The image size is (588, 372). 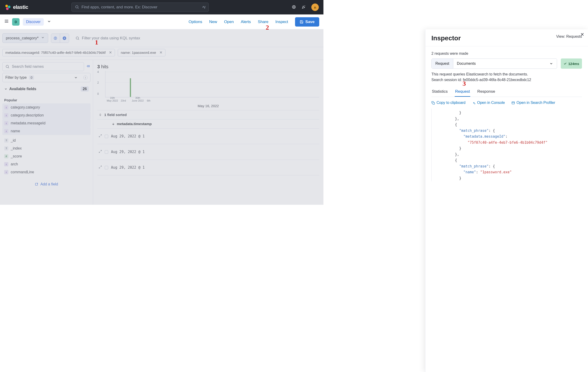 I want to click on field-name: category.category, so click(x=25, y=108).